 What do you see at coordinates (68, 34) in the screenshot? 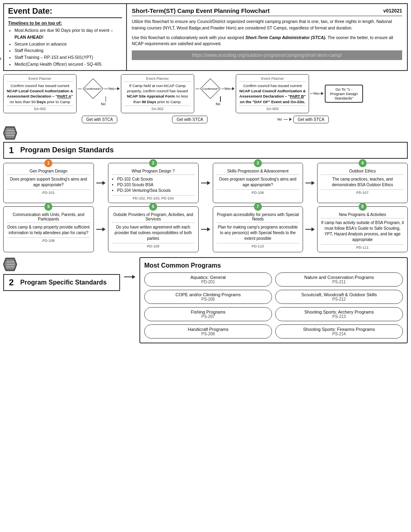
I see `bullet-1: Most Actions are due 90 Days prior to da…` at bounding box center [68, 34].